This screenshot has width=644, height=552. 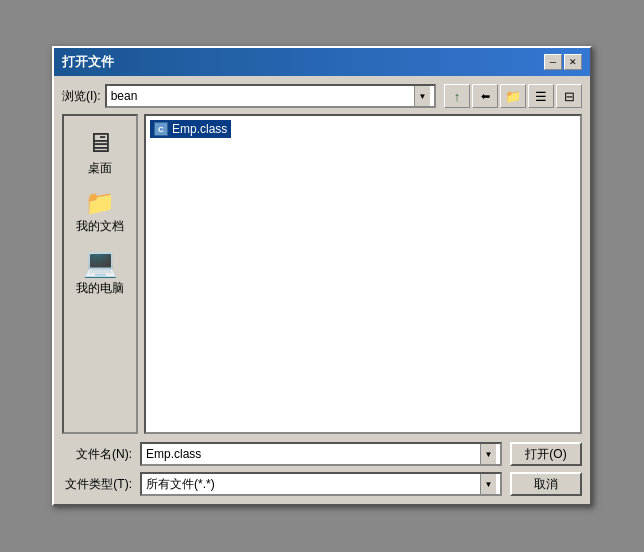 I want to click on mydocs-icon: 📁, so click(x=100, y=203).